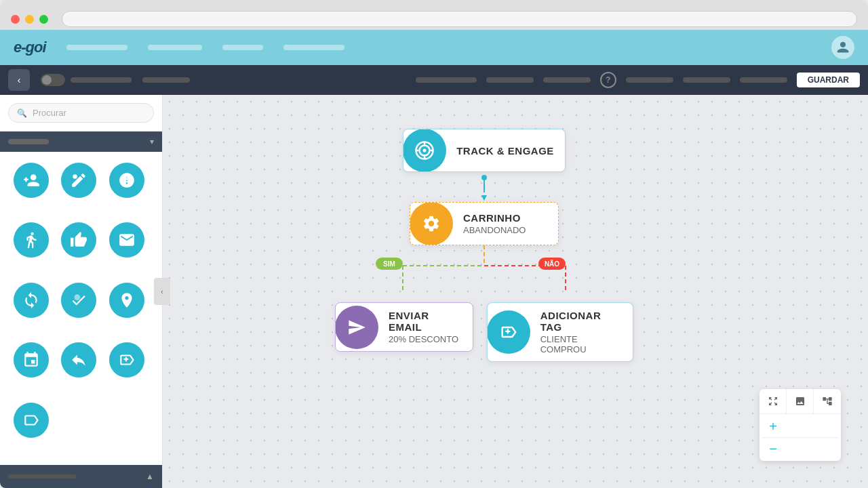  Describe the element at coordinates (484, 150) in the screenshot. I see `track-engage-node: TRACK & ENGAGE` at that location.